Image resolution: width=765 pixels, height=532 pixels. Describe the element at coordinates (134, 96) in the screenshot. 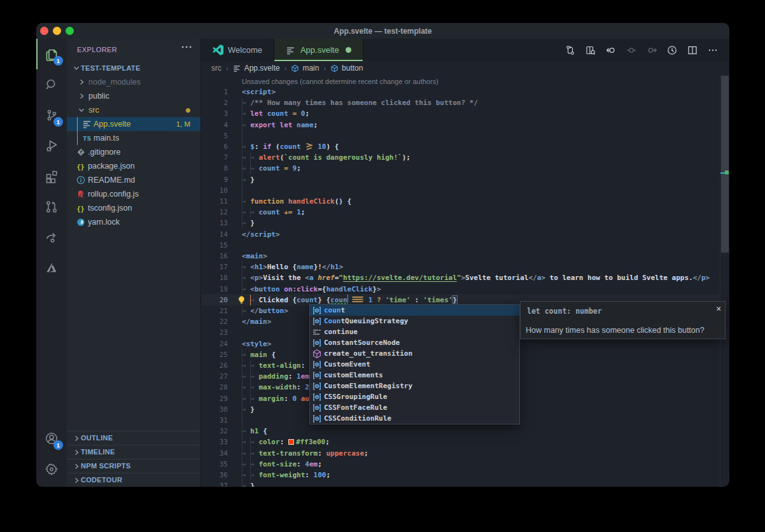

I see `tree-item-public: public` at that location.